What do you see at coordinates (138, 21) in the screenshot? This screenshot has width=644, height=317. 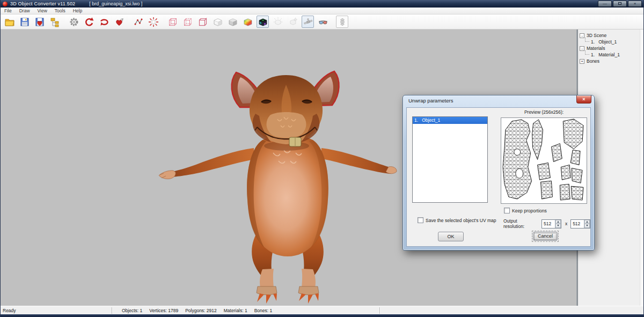 I see `vertex-tool-button` at bounding box center [138, 21].